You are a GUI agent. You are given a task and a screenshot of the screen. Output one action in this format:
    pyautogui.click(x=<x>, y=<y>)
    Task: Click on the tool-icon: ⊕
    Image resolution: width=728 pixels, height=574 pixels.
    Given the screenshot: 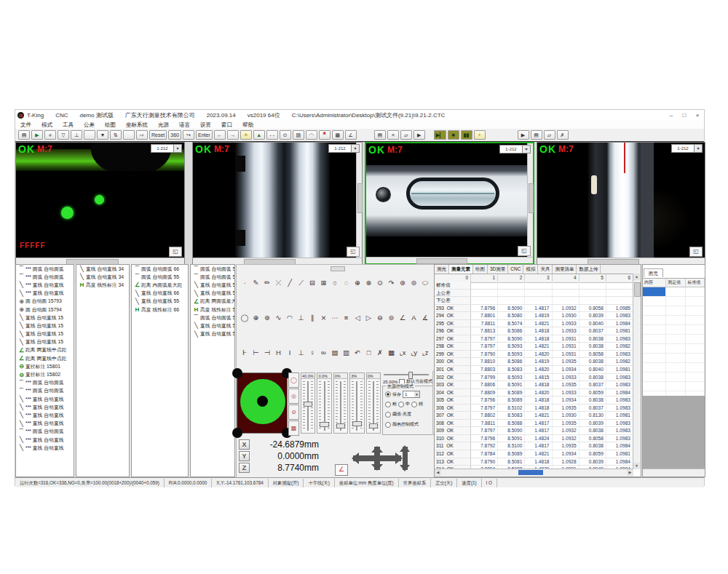 What is the action you would take?
    pyautogui.click(x=357, y=283)
    